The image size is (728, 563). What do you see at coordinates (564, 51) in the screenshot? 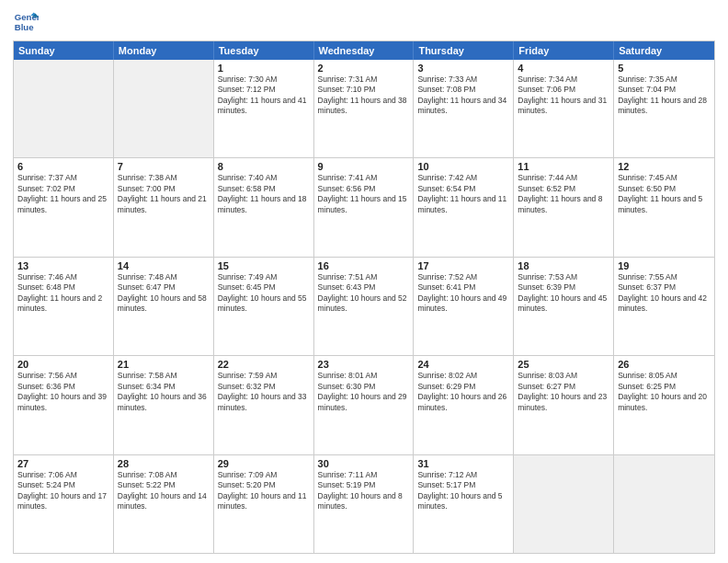
I see `header-cell-friday: Friday` at bounding box center [564, 51].